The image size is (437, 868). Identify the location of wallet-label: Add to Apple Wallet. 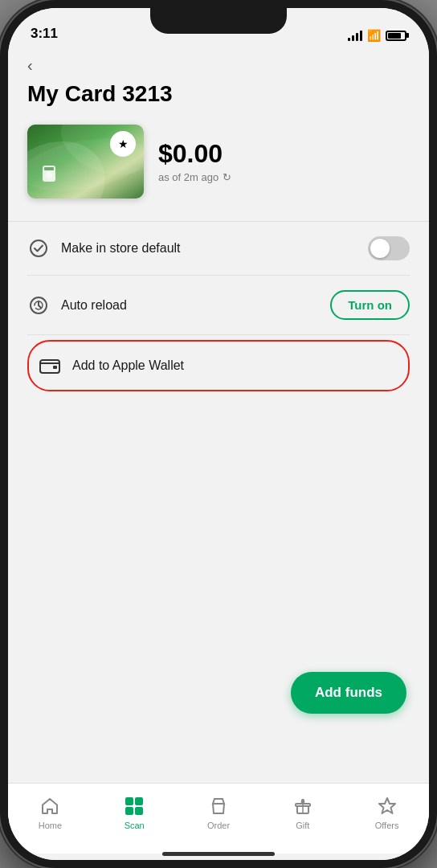
(129, 366).